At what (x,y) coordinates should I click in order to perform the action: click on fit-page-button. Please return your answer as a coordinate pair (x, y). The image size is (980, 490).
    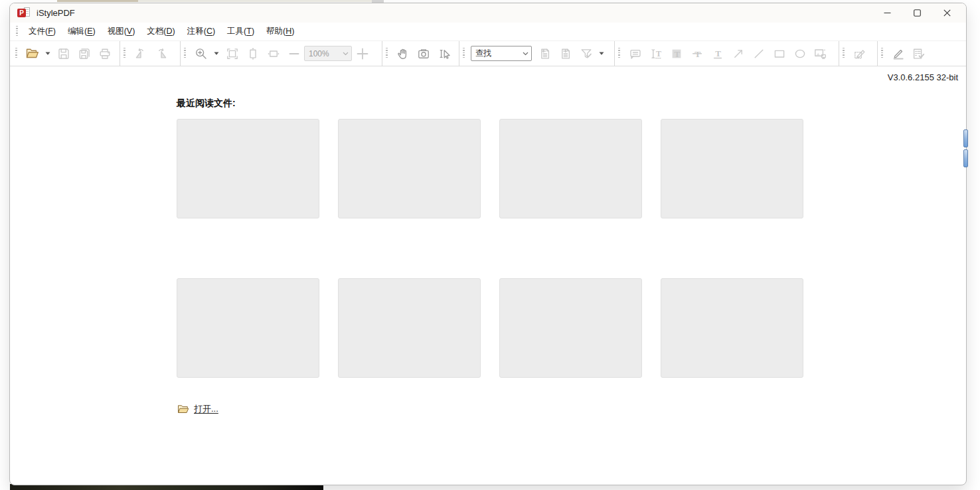
    Looking at the image, I should click on (232, 53).